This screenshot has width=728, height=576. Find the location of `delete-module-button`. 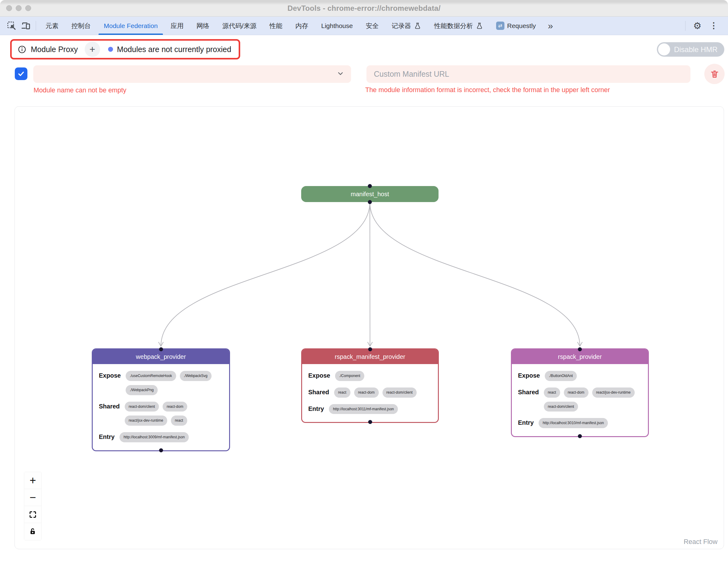

delete-module-button is located at coordinates (715, 74).